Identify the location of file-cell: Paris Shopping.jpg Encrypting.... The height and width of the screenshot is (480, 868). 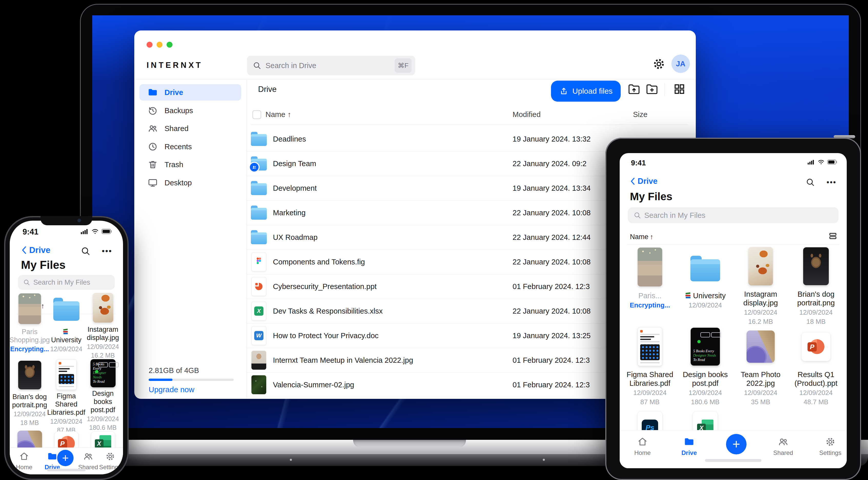
(30, 325).